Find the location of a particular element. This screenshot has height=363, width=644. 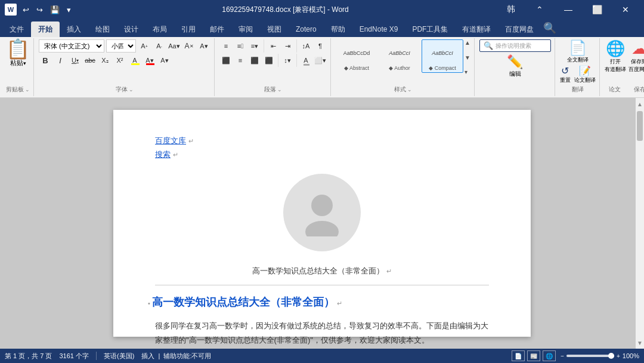

borders-button: ⬜▾ is located at coordinates (320, 60).